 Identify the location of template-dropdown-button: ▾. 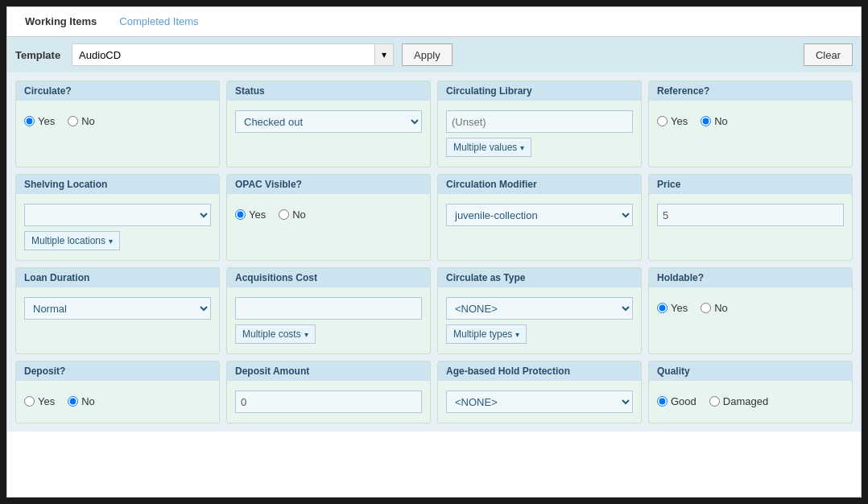
(385, 55).